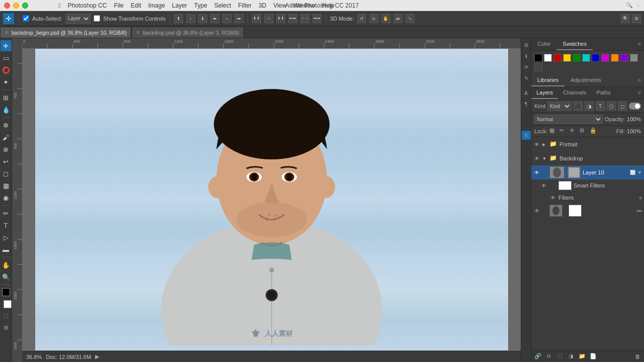 This screenshot has width=644, height=362. What do you see at coordinates (6, 277) in the screenshot?
I see `zoom-tool: 🔍` at bounding box center [6, 277].